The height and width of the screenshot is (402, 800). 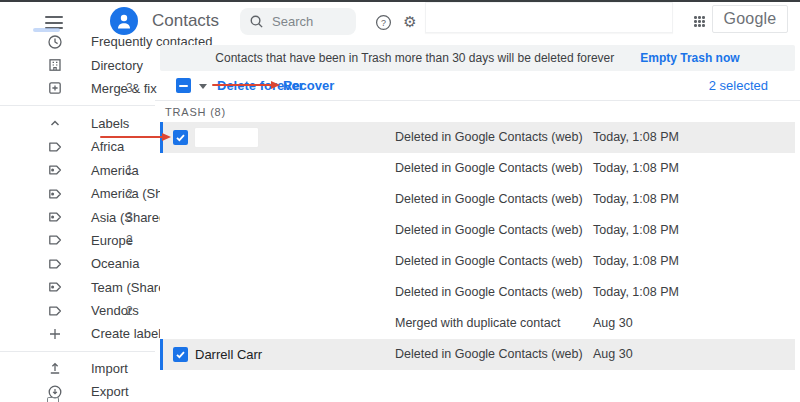 I want to click on google-logo: Google, so click(x=750, y=19).